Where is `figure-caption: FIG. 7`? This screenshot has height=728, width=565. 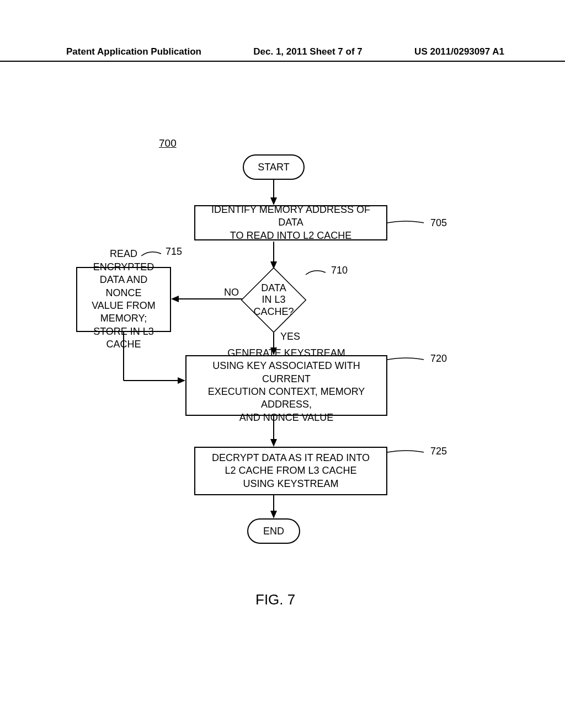 figure-caption: FIG. 7 is located at coordinates (275, 600).